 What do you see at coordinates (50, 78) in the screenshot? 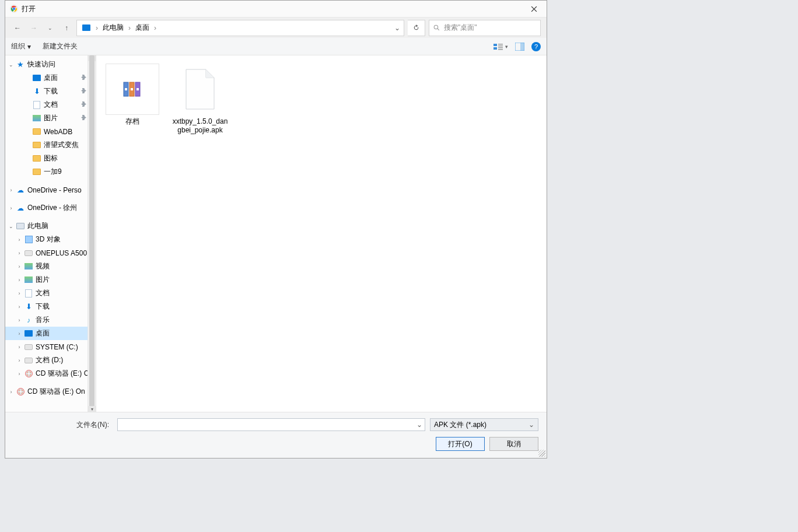
I see `tree-item: ·桌面` at bounding box center [50, 78].